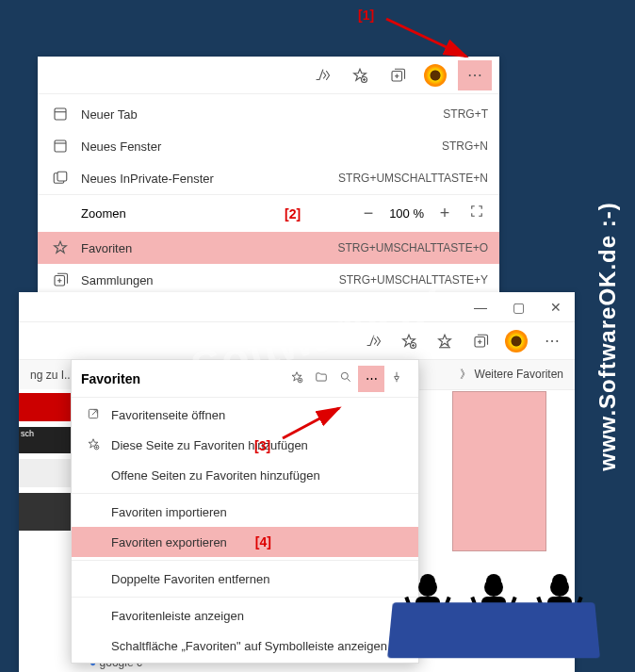  What do you see at coordinates (60, 114) in the screenshot?
I see `new-tab-icon` at bounding box center [60, 114].